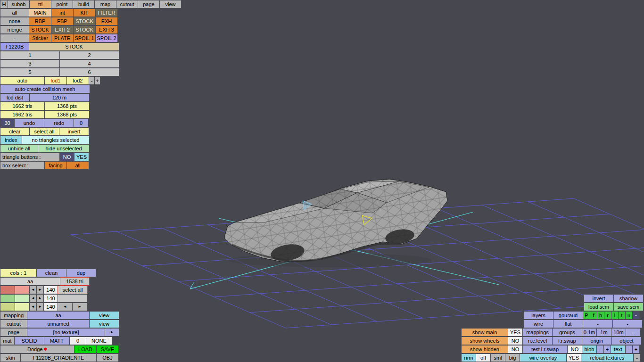 The image size is (644, 362). What do you see at coordinates (22, 298) in the screenshot?
I see `color-swatch-2-light` at bounding box center [22, 298].